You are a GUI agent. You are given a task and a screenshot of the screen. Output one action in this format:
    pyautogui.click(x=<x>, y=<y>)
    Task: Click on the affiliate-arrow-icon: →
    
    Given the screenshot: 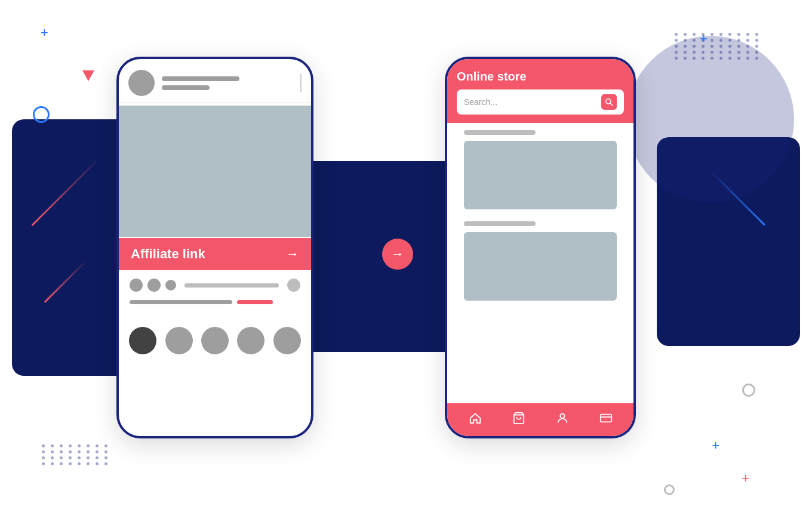 What is the action you would take?
    pyautogui.click(x=293, y=254)
    